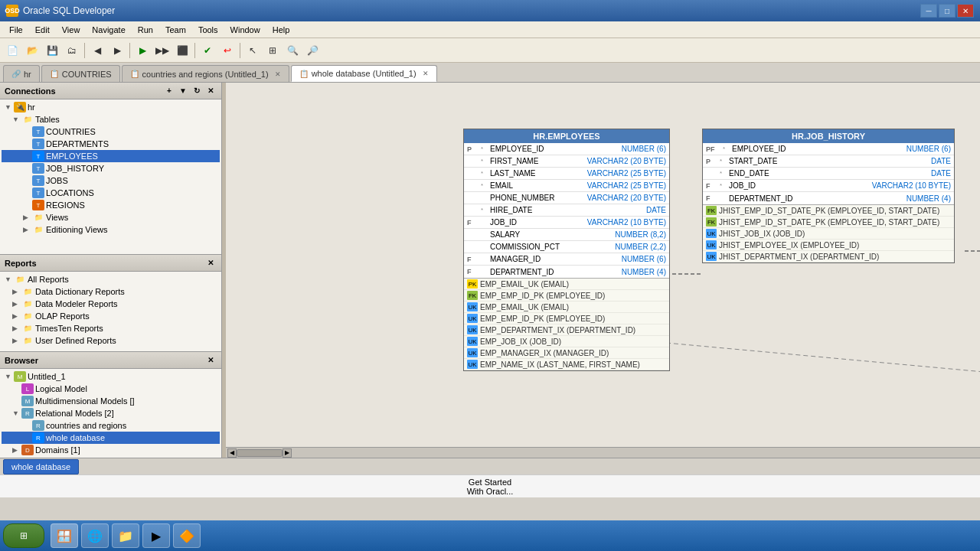  What do you see at coordinates (183, 91) in the screenshot?
I see `connections-filter-icon: ▼` at bounding box center [183, 91].